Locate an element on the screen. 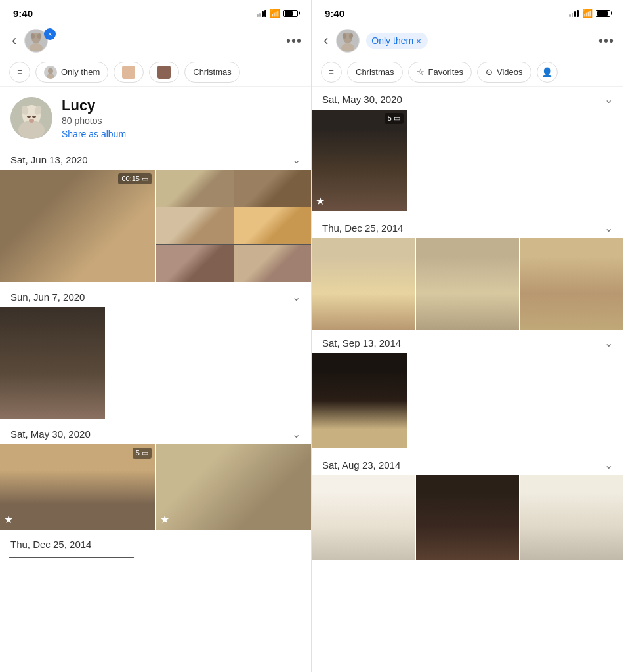 Image resolution: width=624 pixels, height=672 pixels. status-time-right: 9:40 is located at coordinates (335, 13).